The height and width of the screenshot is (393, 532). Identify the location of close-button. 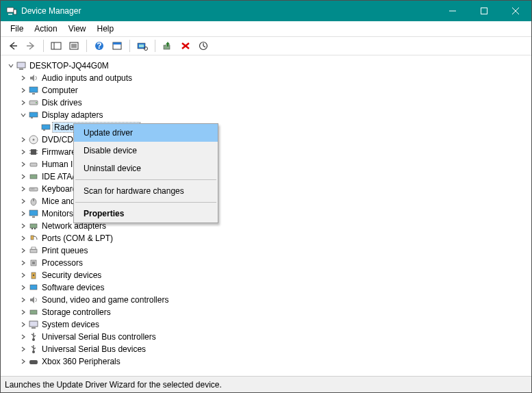
(516, 11).